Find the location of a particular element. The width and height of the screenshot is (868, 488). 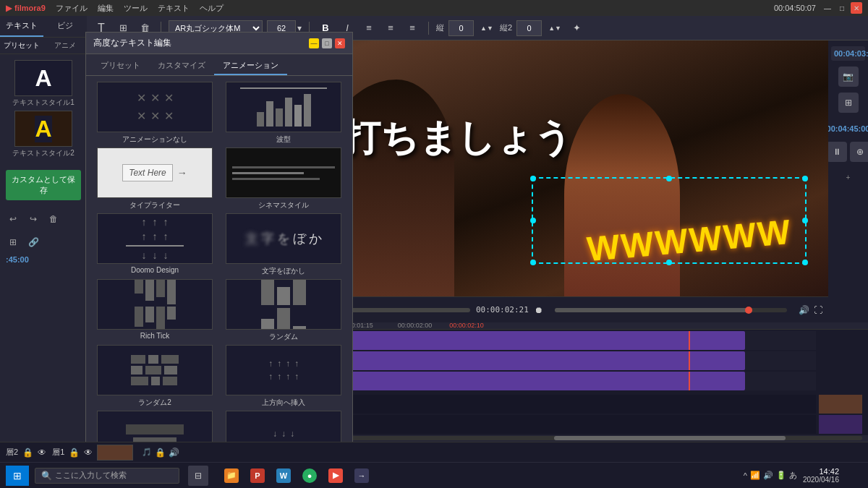

audio-vol-icon: 🔊 is located at coordinates (174, 453).